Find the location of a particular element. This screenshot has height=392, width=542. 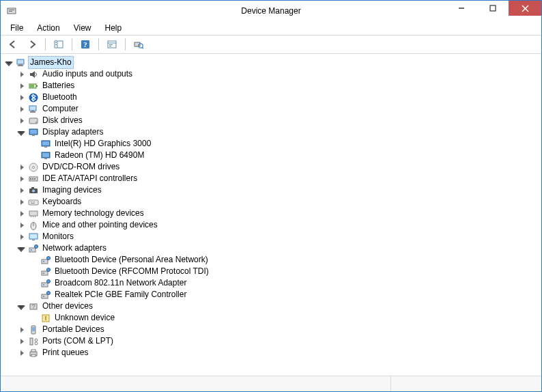

tree-node-memory-technology-devices: Memory technology devices is located at coordinates (272, 213).